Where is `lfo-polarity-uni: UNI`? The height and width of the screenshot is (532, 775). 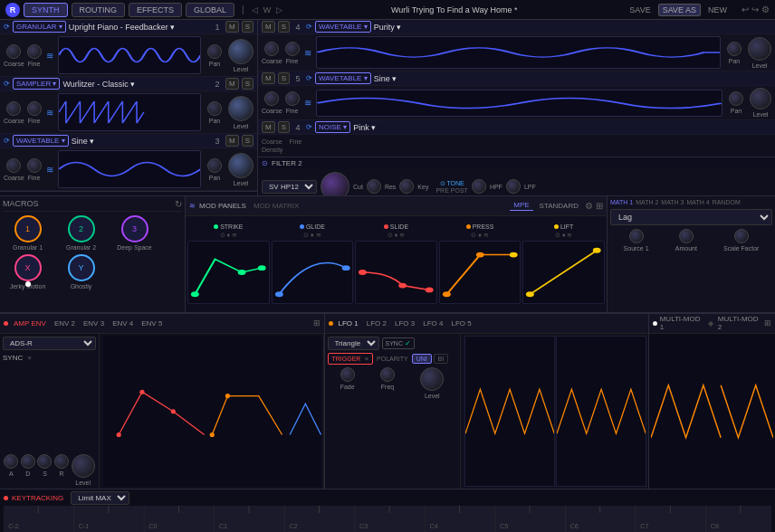 lfo-polarity-uni: UNI is located at coordinates (422, 358).